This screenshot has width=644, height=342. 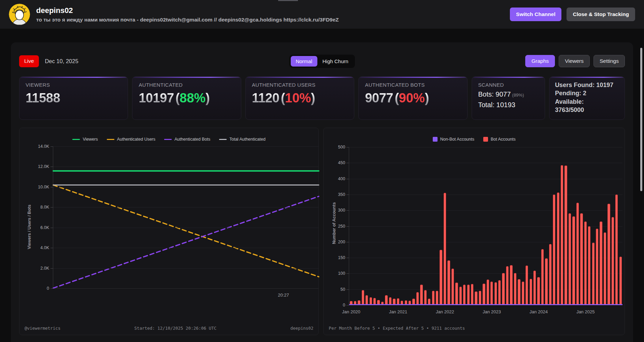 I want to click on x-tick-label: Jan 2020, so click(x=351, y=312).